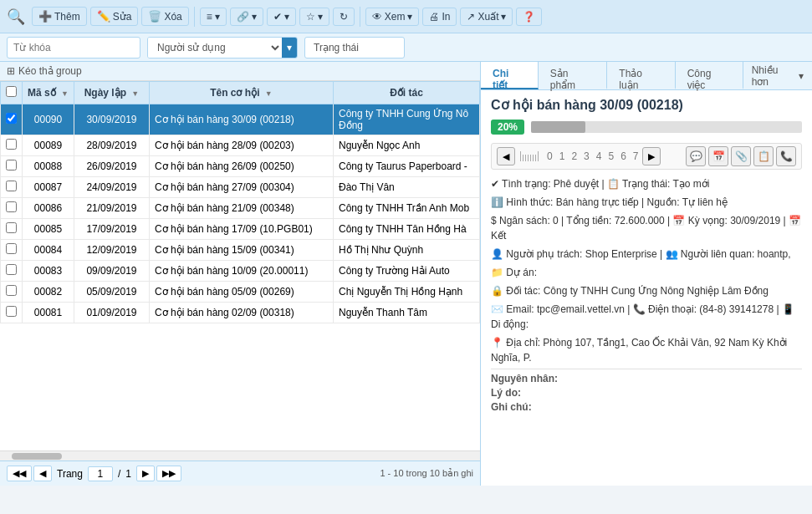 This screenshot has height=514, width=812. I want to click on table-row: 00090 30/09/2019 Cơ hội bán hàng 30/09 (…, so click(241, 120).